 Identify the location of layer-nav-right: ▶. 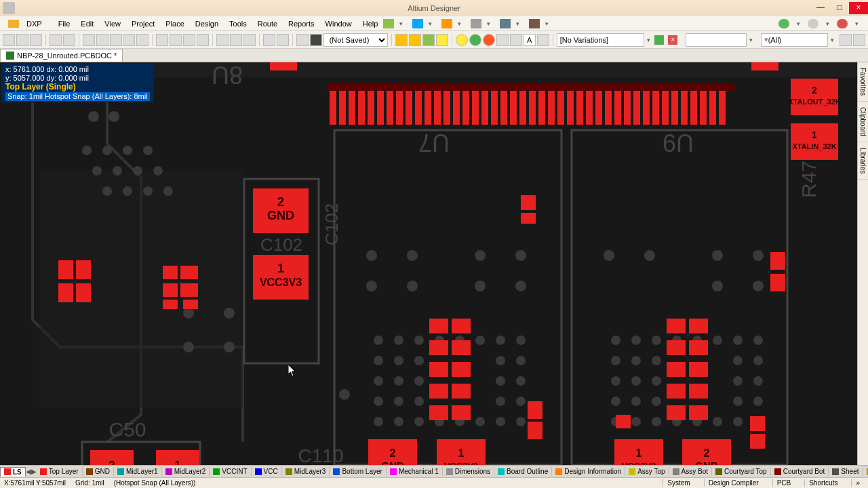
(34, 472).